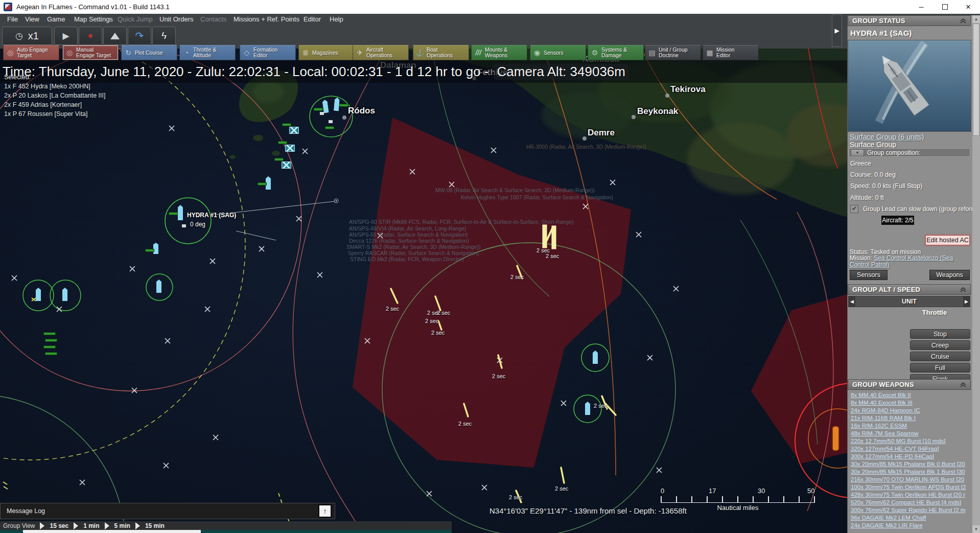 This screenshot has height=533, width=980. Describe the element at coordinates (976, 529) in the screenshot. I see `scroll-down-arrow: ▼` at that location.